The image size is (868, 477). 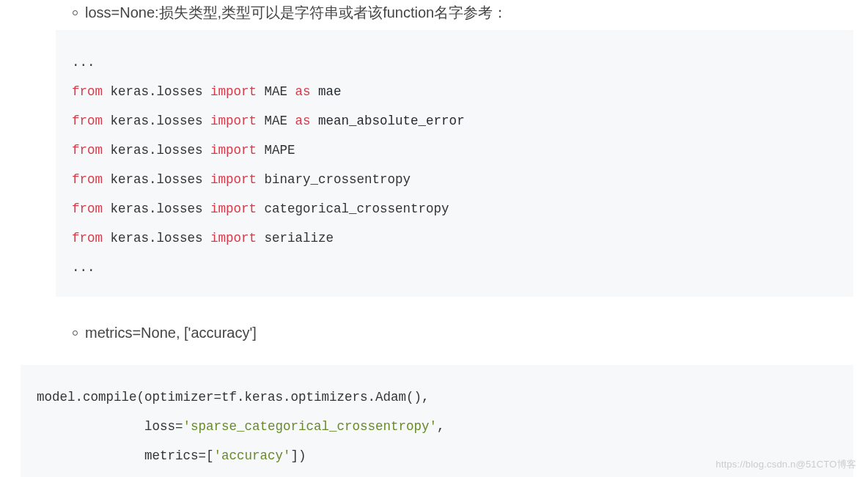 I want to click on bullet-loss: loss=None:损失类型,类型可以是字符串或者该function名字参考：, so click(x=434, y=15).